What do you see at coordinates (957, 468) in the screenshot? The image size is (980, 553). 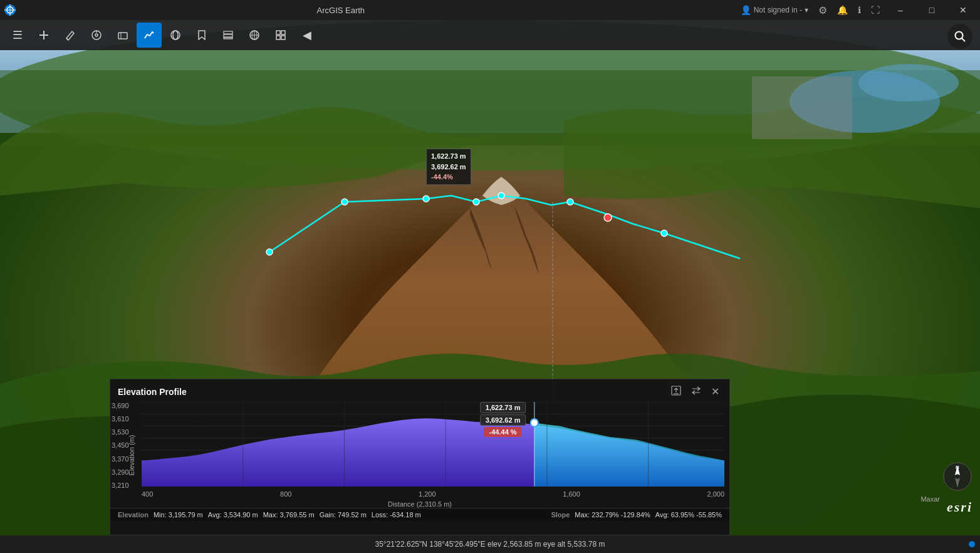 I see `svg-text: N` at bounding box center [957, 468].